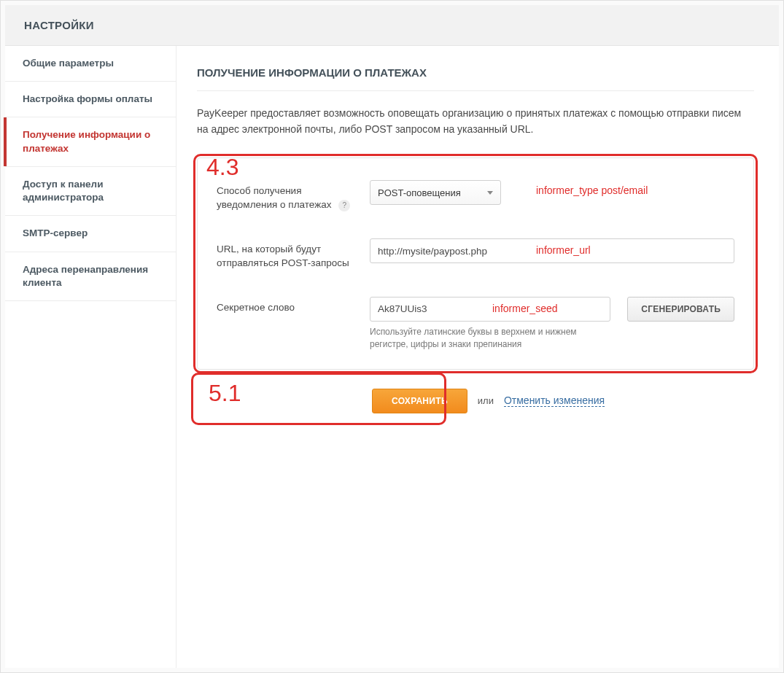 The image size is (784, 673). Describe the element at coordinates (90, 141) in the screenshot. I see `sidebar-item-payment-info: Получение информации о платежах` at that location.